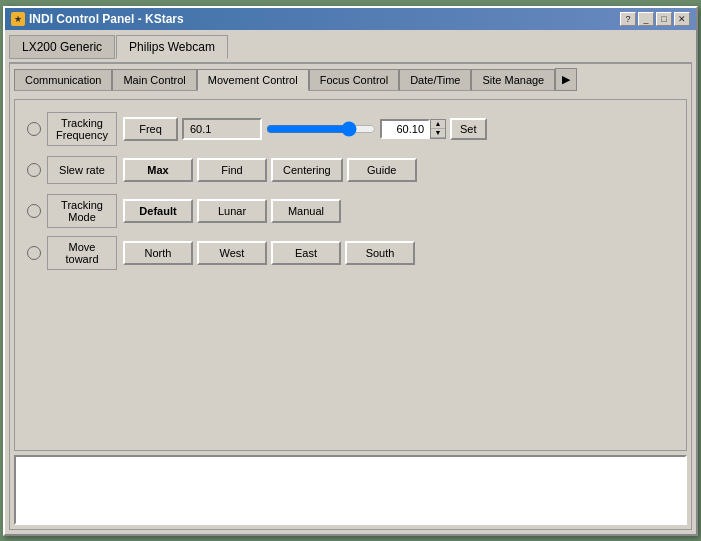  What do you see at coordinates (232, 253) in the screenshot?
I see `move-west-button: West` at bounding box center [232, 253].